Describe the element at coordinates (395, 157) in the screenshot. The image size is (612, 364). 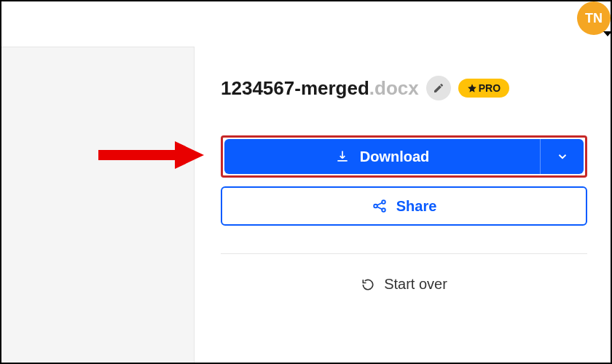
I see `download-label: Download` at that location.